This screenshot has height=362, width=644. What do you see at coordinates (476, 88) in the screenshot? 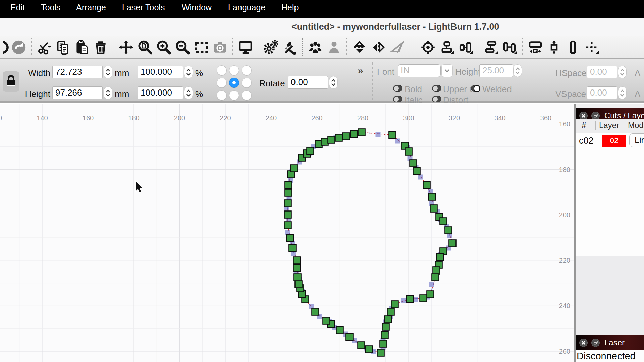
I see `welded-toggle` at bounding box center [476, 88].